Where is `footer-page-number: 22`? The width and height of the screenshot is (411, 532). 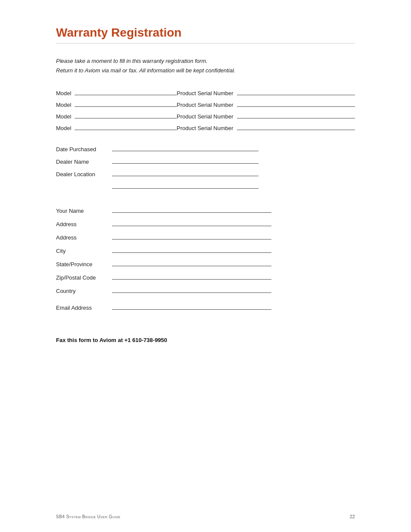
footer-page-number: 22 is located at coordinates (352, 516).